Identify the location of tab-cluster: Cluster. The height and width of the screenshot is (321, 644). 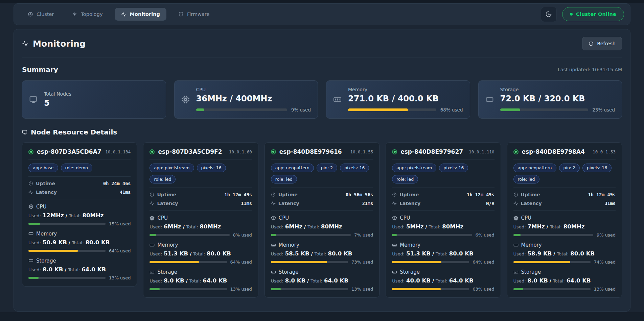
(41, 14).